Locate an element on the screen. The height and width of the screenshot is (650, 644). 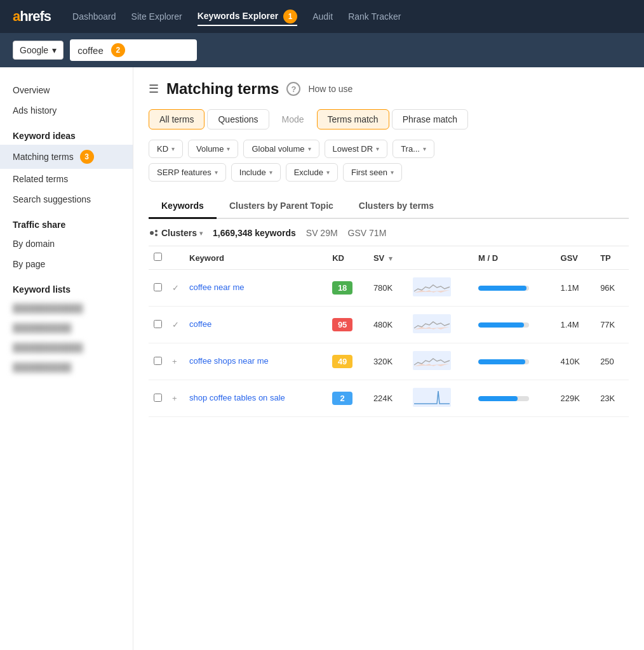
clusters-button: Clusters ▾ is located at coordinates (175, 233).